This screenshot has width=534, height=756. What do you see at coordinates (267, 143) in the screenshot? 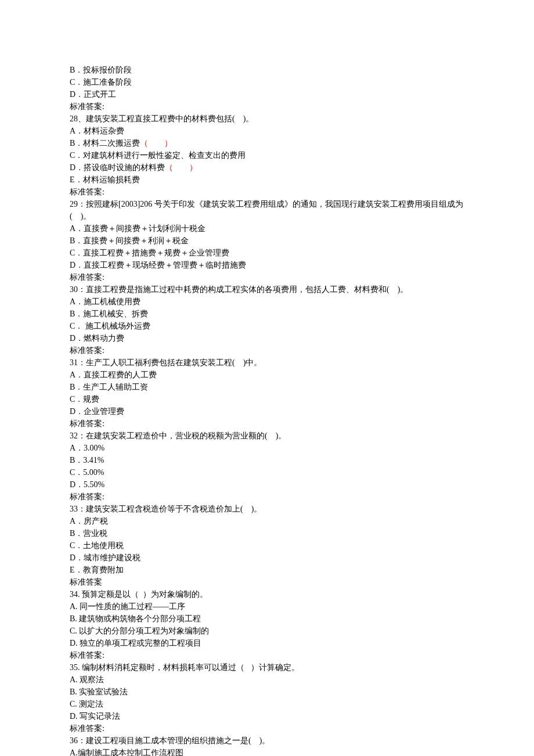
I see `text-line: B．材料二次搬运费（ ）` at bounding box center [267, 143].